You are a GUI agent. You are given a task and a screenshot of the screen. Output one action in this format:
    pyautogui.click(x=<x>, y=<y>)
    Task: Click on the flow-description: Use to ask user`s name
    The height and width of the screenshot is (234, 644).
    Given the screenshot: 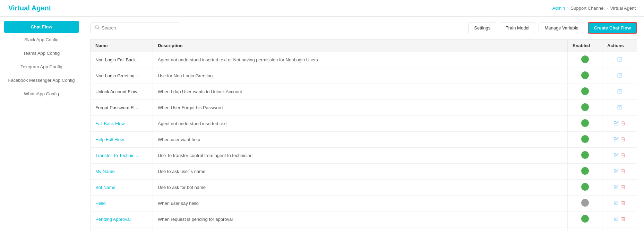 What is the action you would take?
    pyautogui.click(x=360, y=172)
    